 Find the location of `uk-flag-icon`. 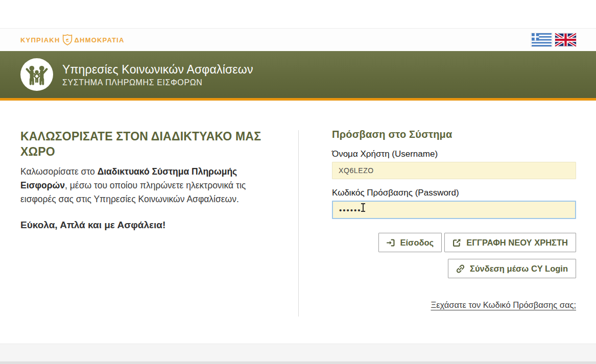

uk-flag-icon is located at coordinates (566, 40).